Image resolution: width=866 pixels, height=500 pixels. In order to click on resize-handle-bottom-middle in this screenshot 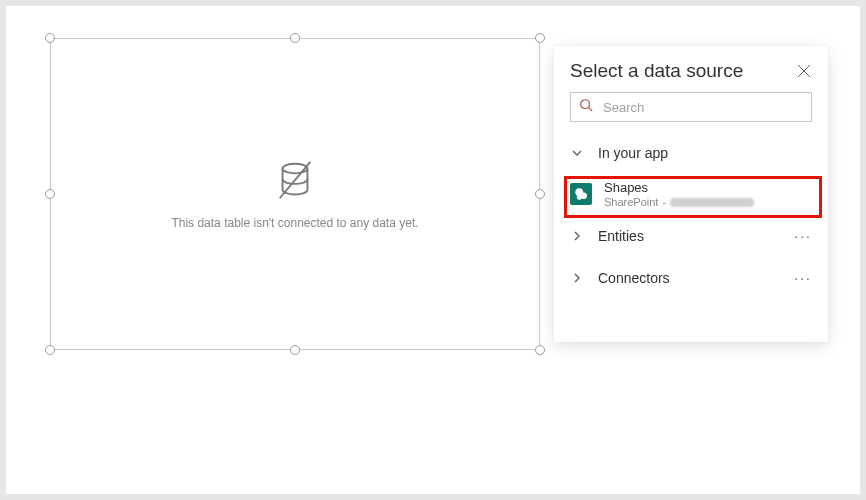, I will do `click(295, 350)`.